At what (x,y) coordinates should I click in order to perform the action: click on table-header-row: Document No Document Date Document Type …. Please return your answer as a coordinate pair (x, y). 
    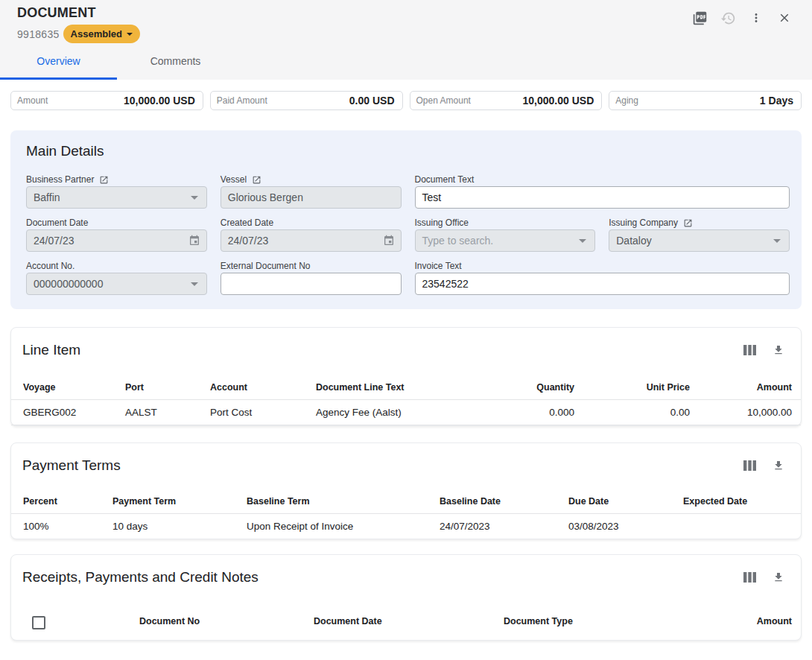
    Looking at the image, I should click on (406, 626).